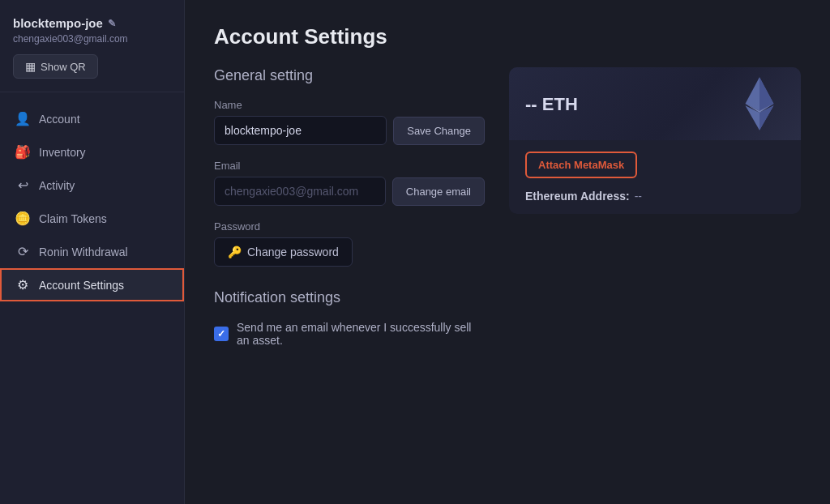  I want to click on sidebar-item-account-settings: ⚙ Account Settings, so click(92, 285).